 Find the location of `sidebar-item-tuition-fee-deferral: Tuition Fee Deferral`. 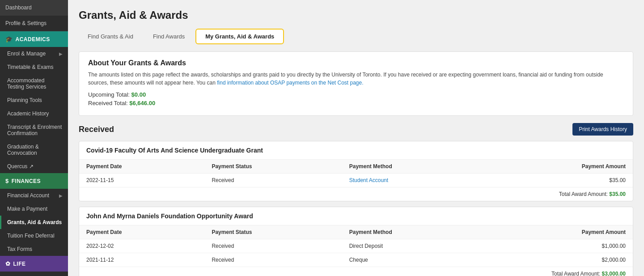

sidebar-item-tuition-fee-deferral: Tuition Fee Deferral is located at coordinates (34, 236).